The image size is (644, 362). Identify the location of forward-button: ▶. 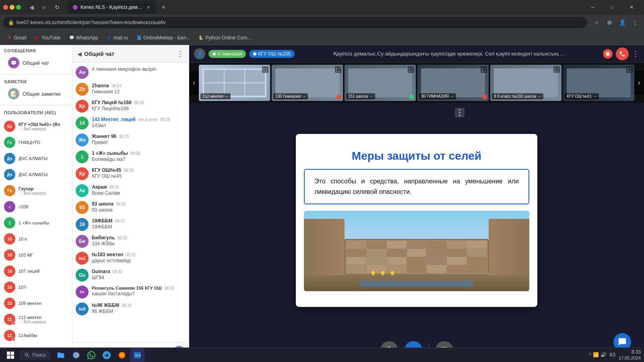
(44, 7).